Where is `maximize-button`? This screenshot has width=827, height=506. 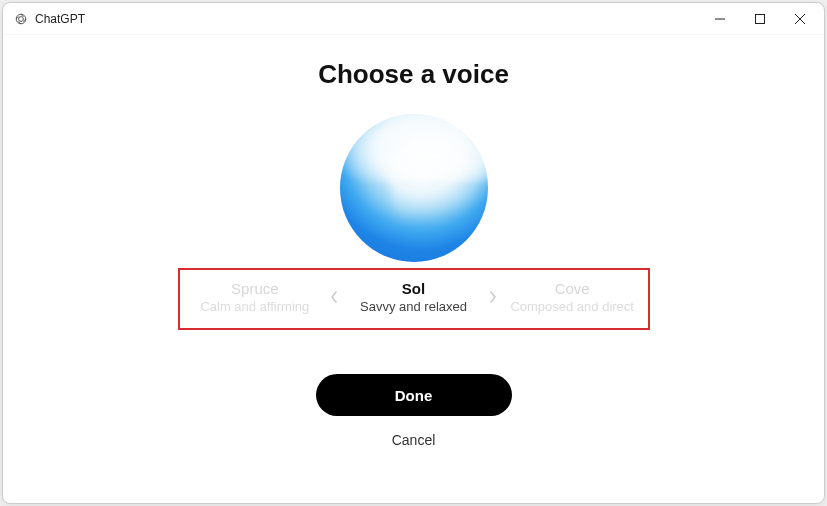 maximize-button is located at coordinates (760, 19).